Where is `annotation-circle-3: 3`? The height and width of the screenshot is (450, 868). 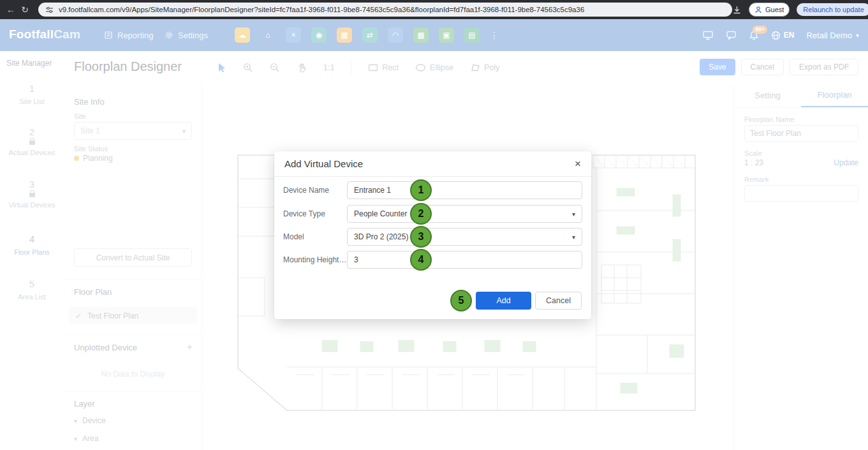
annotation-circle-3: 3 is located at coordinates (421, 237).